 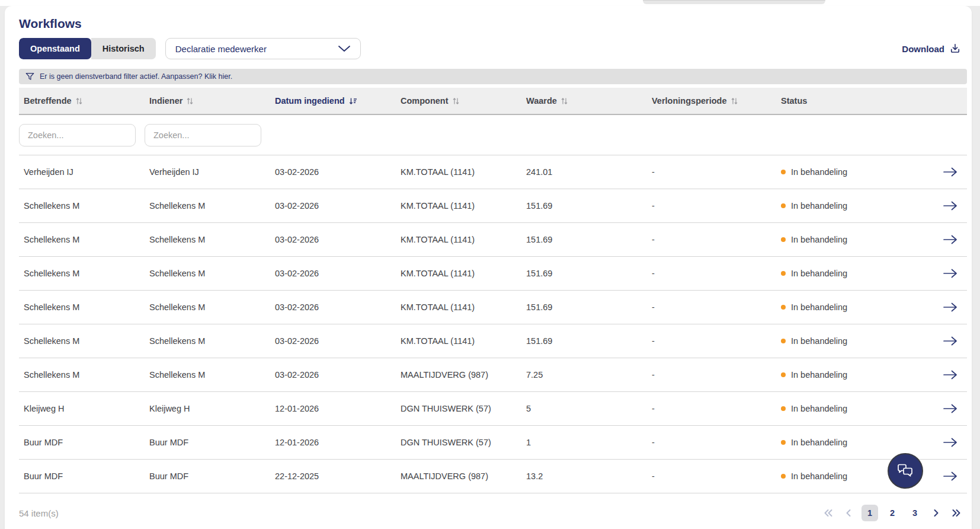 I want to click on workflow-type-dropdown: Declaratie medewerker, so click(x=263, y=49).